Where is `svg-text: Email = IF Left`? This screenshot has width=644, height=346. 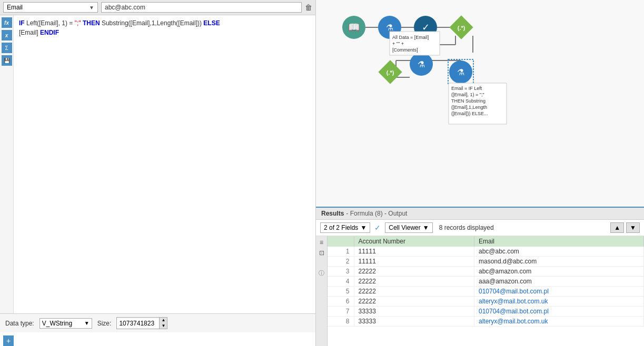 svg-text: Email = IF Left is located at coordinates (467, 88).